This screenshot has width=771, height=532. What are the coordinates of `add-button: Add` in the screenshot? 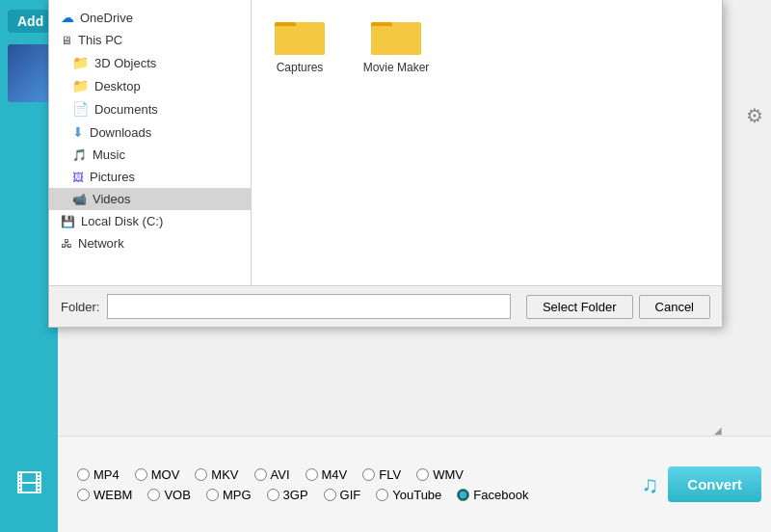 It's located at (29, 21).